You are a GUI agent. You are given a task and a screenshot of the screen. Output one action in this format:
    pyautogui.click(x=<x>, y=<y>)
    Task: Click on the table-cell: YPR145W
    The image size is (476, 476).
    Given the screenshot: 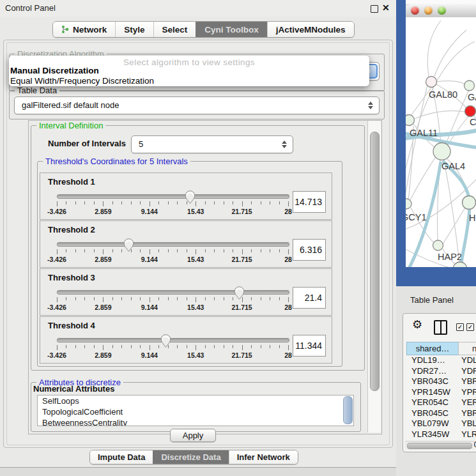 What is the action you would take?
    pyautogui.click(x=431, y=392)
    